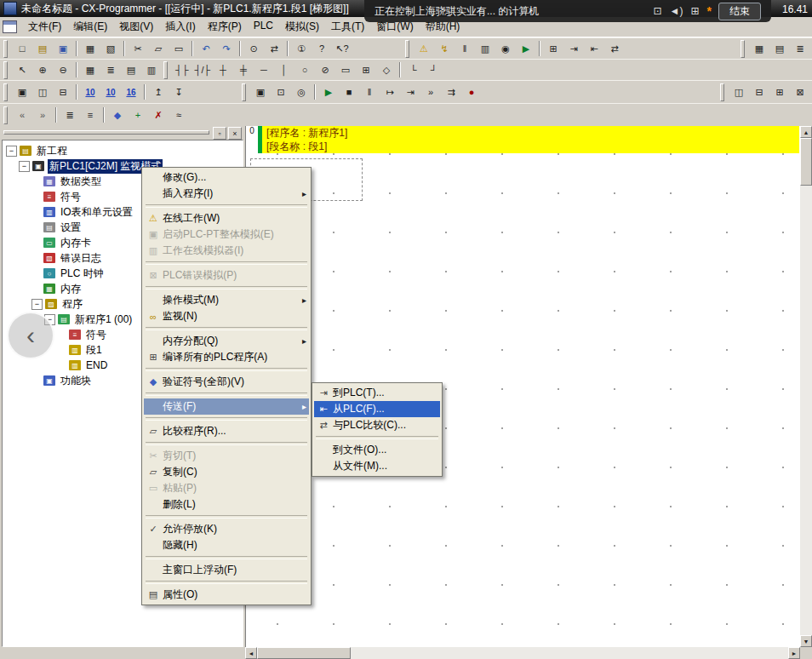  Describe the element at coordinates (220, 133) in the screenshot. I see `dock-pin-icon: ▫` at that location.